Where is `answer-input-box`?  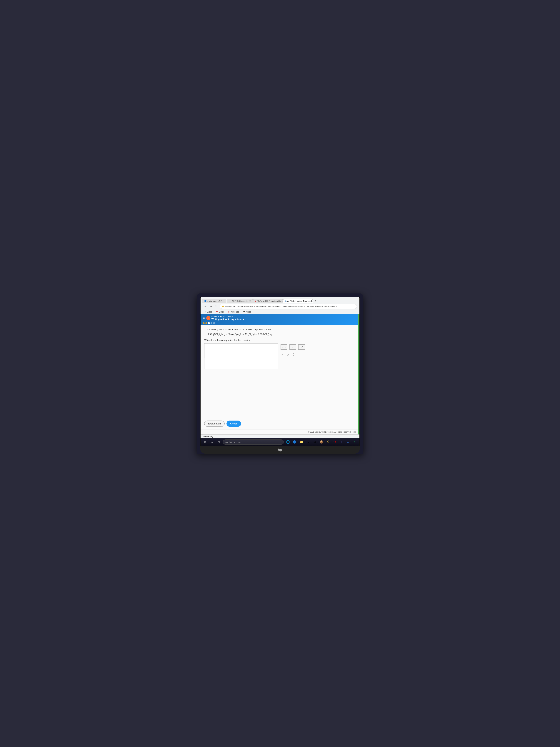
answer-input-box is located at coordinates (241, 351).